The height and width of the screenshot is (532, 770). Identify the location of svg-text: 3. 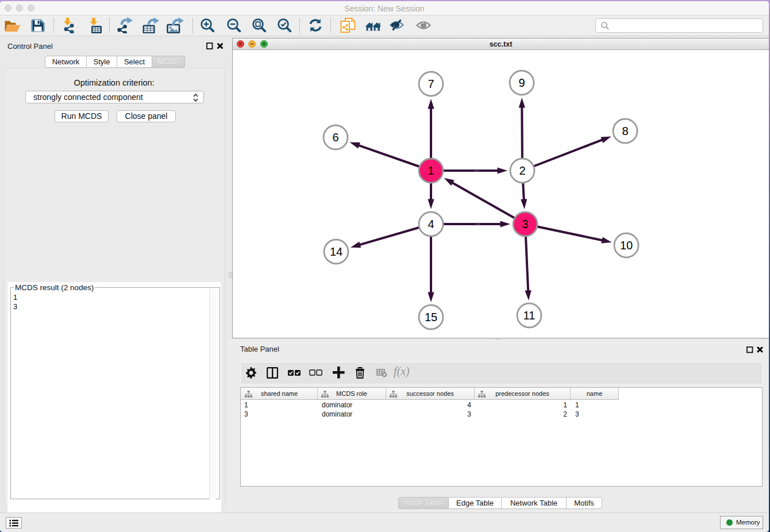
(525, 224).